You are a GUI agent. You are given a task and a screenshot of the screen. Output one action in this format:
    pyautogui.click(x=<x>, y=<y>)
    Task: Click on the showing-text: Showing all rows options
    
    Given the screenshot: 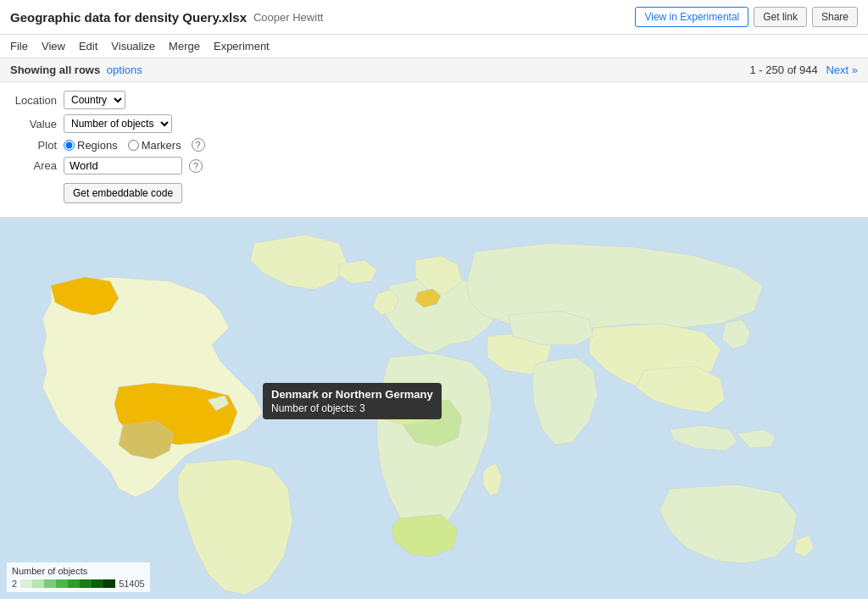 What is the action you would take?
    pyautogui.click(x=76, y=69)
    